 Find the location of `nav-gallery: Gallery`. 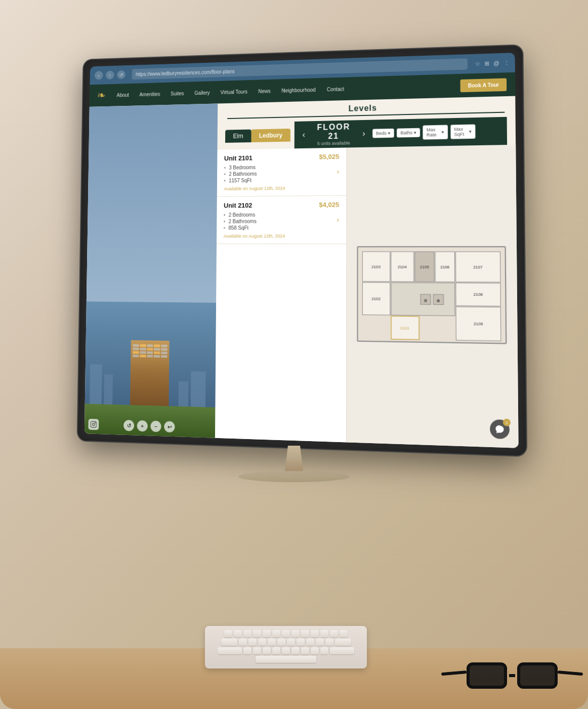

nav-gallery: Gallery is located at coordinates (202, 93).